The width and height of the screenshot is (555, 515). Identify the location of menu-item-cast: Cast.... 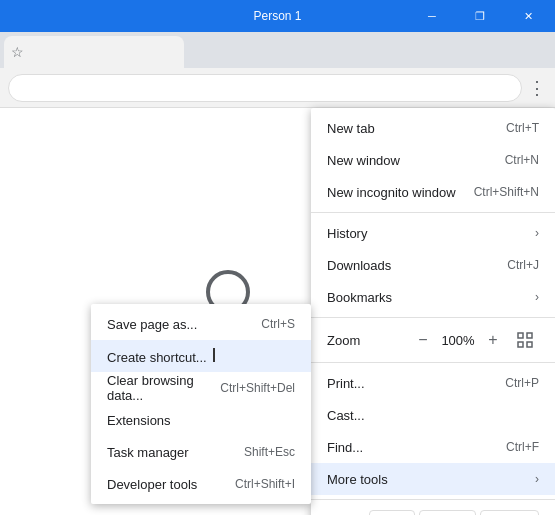
(433, 415).